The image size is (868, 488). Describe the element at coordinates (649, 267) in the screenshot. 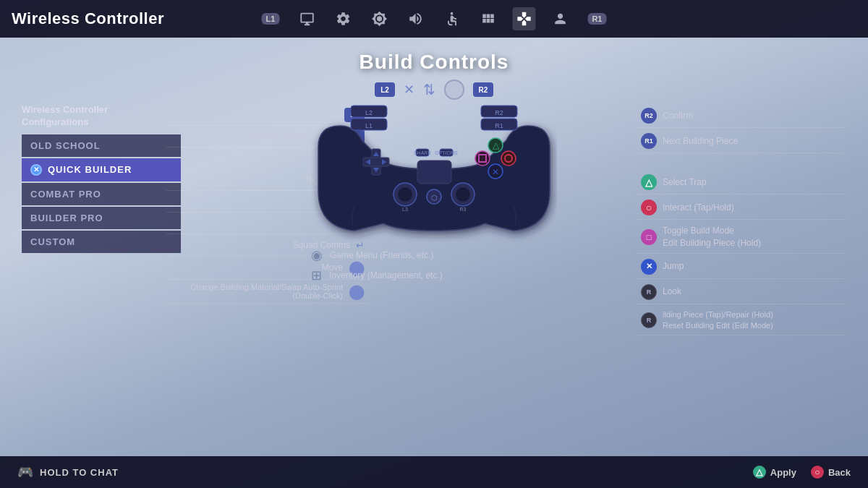

I see `x-btn: ✕` at that location.